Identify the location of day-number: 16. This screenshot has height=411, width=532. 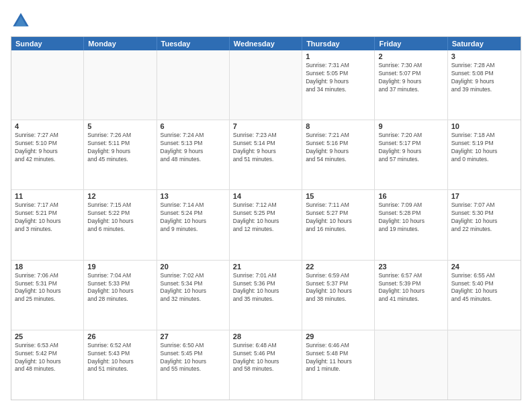
(411, 196).